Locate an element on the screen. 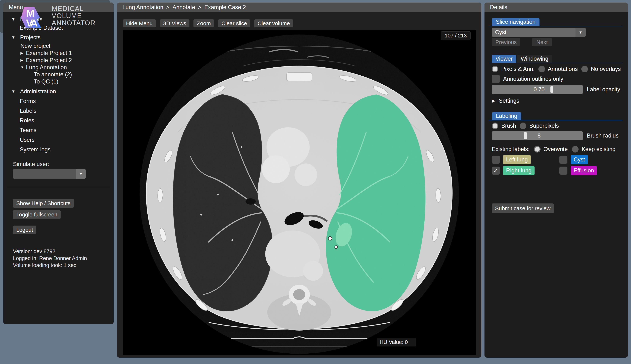  app-title: MEDICAL VOLUME ANNOTATOR is located at coordinates (74, 16).